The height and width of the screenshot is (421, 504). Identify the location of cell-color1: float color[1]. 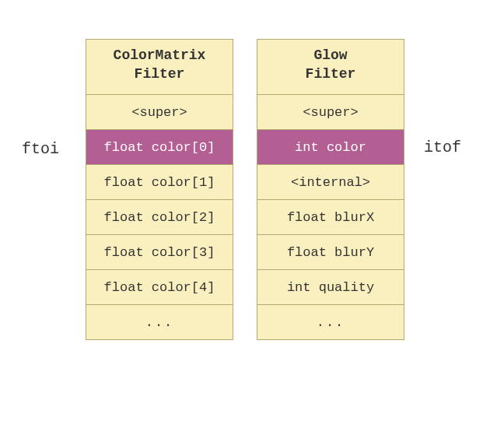
(159, 182).